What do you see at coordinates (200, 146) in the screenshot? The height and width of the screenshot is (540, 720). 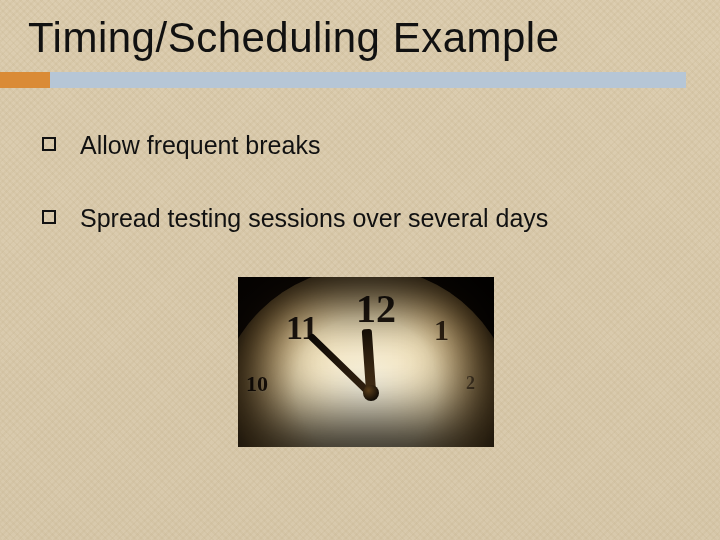 I see `bullet-text: Allow frequent breaks` at bounding box center [200, 146].